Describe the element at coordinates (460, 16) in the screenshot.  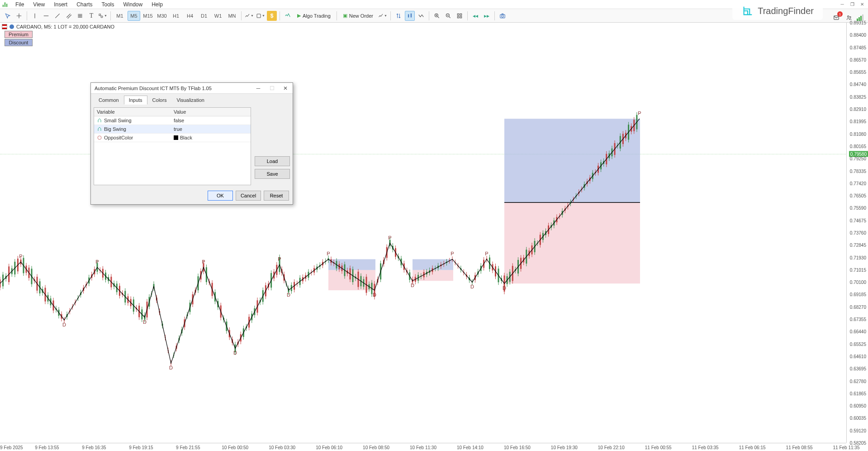
I see `grid-icon` at that location.